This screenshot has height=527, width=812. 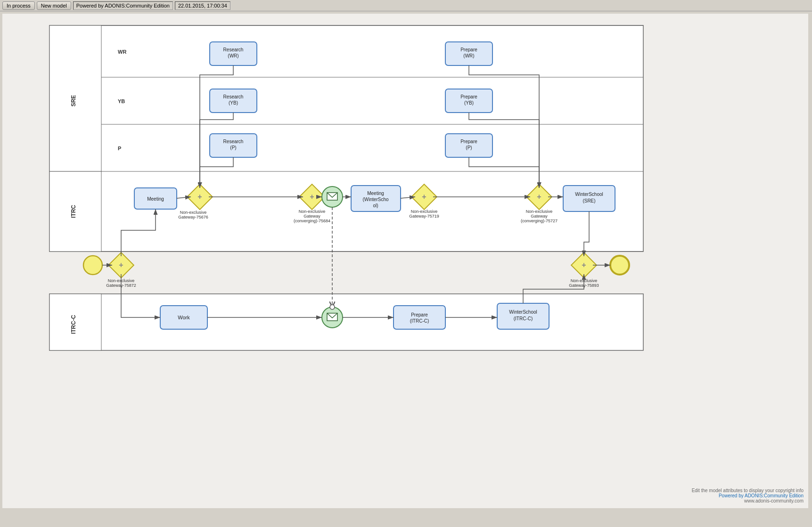 I want to click on new-model-button: New model, so click(x=54, y=6).